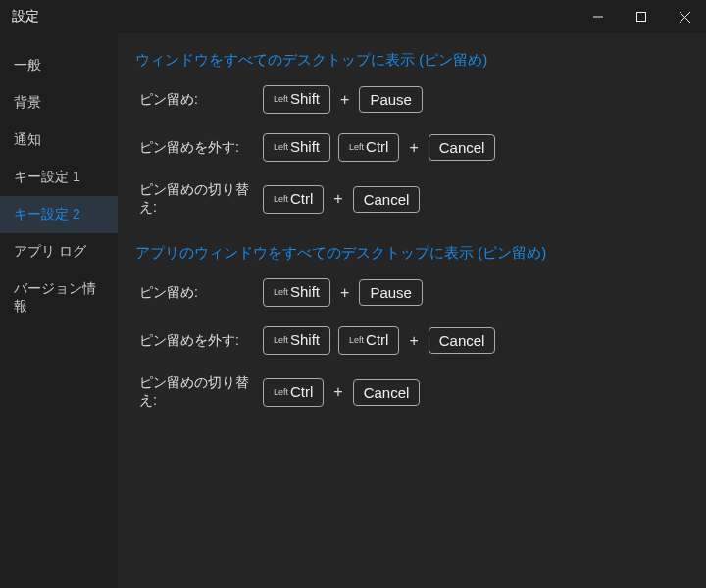 The width and height of the screenshot is (706, 588). Describe the element at coordinates (59, 215) in the screenshot. I see `sidebar-item-keys2: キー設定 2` at that location.